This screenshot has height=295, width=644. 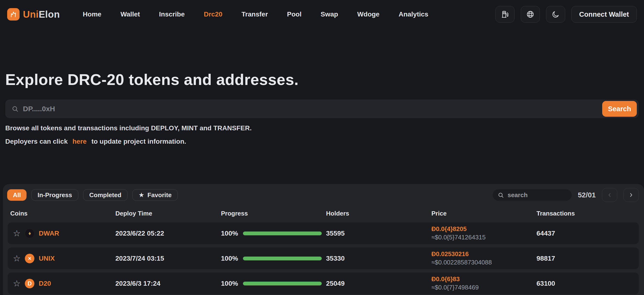 What do you see at coordinates (530, 14) in the screenshot?
I see `globe-icon` at bounding box center [530, 14].